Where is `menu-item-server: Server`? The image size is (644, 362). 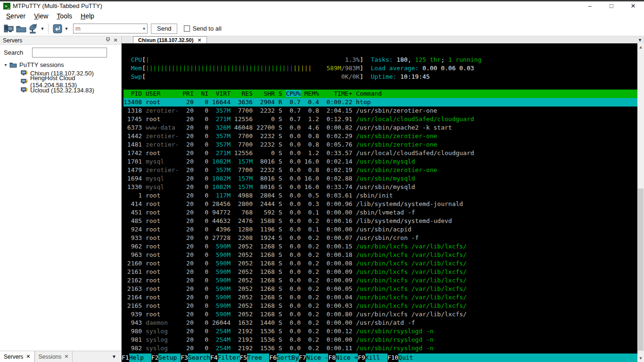
menu-item-server: Server is located at coordinates (16, 16).